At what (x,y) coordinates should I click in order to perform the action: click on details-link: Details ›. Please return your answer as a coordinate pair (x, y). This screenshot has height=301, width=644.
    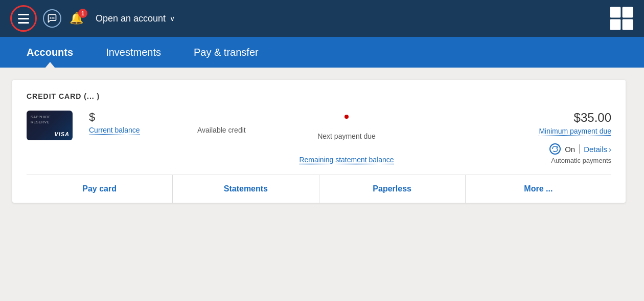
    Looking at the image, I should click on (597, 149).